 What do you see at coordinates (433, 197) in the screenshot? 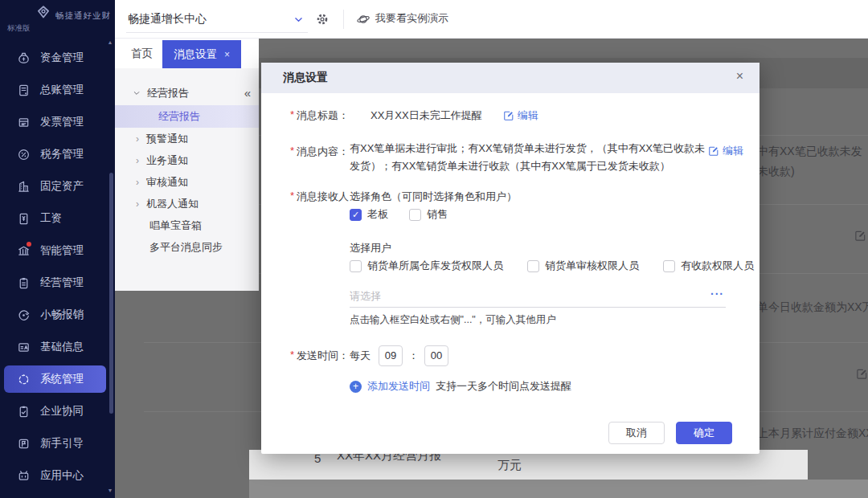
I see `role-select-hint: 选择角色（可同时选择角色和用户）` at bounding box center [433, 197].